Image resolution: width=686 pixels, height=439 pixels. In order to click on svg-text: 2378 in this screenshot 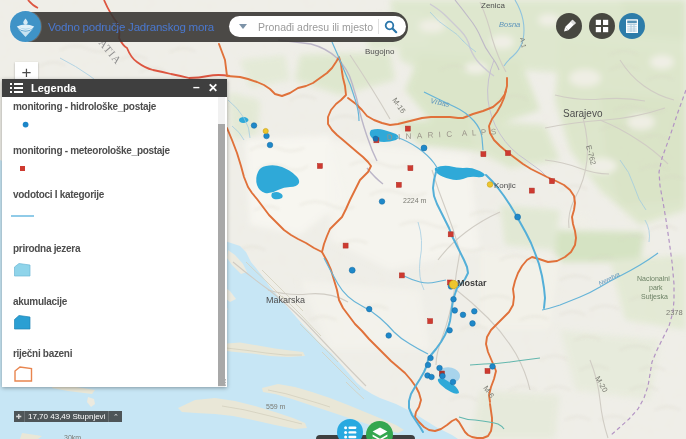, I will do `click(674, 312)`.